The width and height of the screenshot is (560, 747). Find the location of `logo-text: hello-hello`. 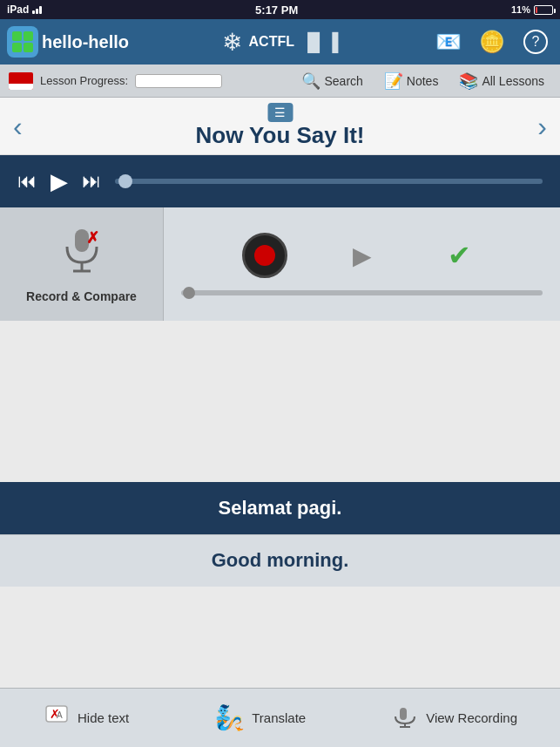

logo-text: hello-hello is located at coordinates (85, 42).